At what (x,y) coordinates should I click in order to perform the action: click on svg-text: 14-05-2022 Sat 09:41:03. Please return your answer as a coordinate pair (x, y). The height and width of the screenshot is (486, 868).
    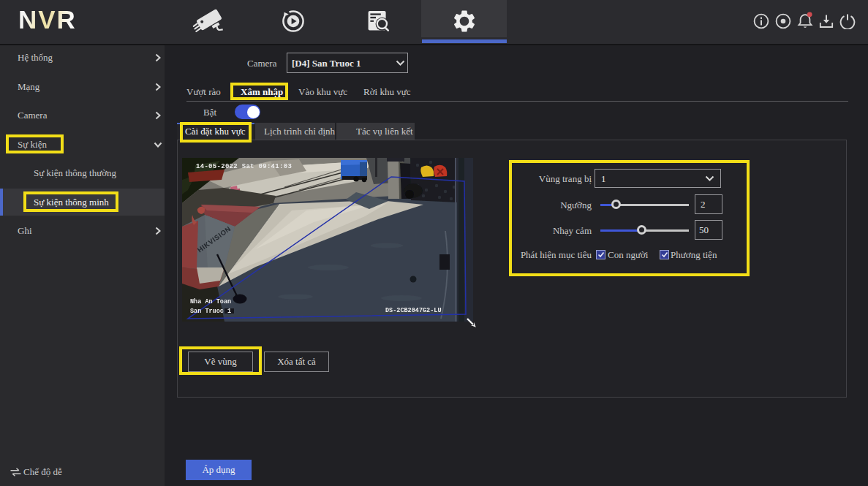
    Looking at the image, I should click on (244, 167).